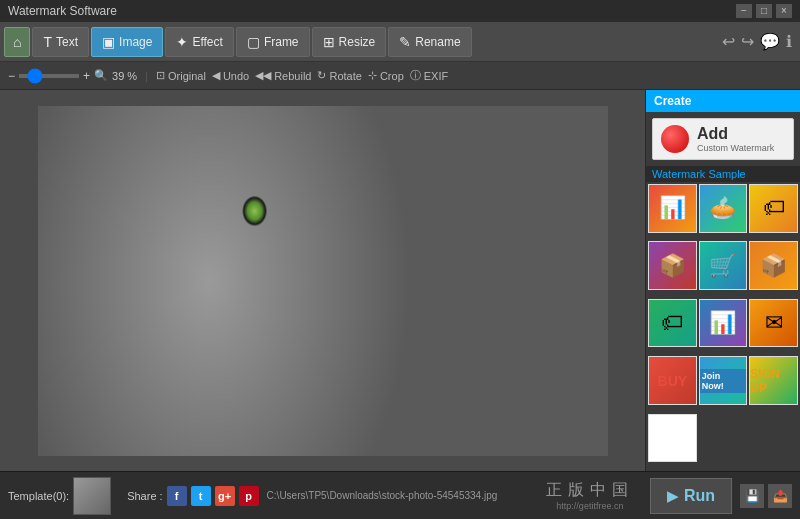 The height and width of the screenshot is (519, 800). Describe the element at coordinates (774, 380) in the screenshot. I see `sample-item: SIGN UP` at that location.